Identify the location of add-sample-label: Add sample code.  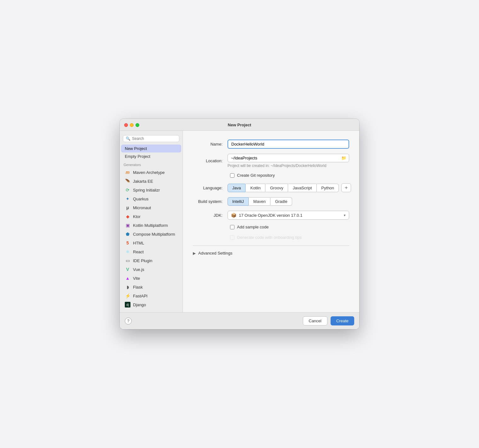
(249, 227).